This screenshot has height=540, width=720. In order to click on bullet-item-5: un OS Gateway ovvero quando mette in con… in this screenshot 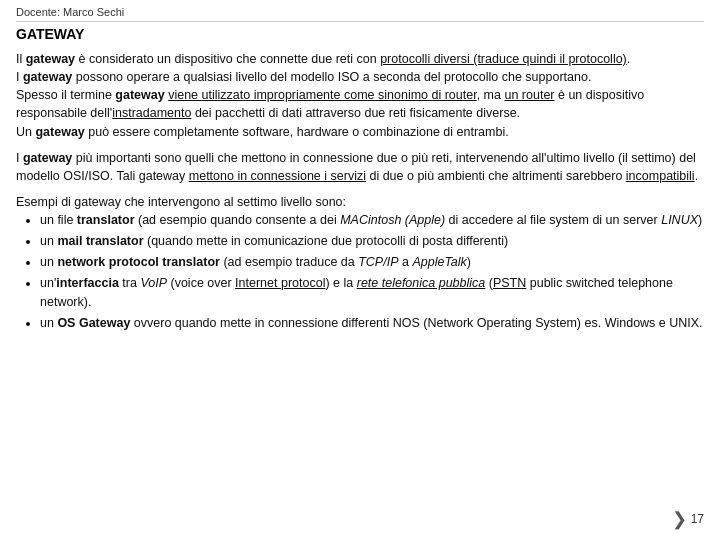, I will do `click(372, 323)`.